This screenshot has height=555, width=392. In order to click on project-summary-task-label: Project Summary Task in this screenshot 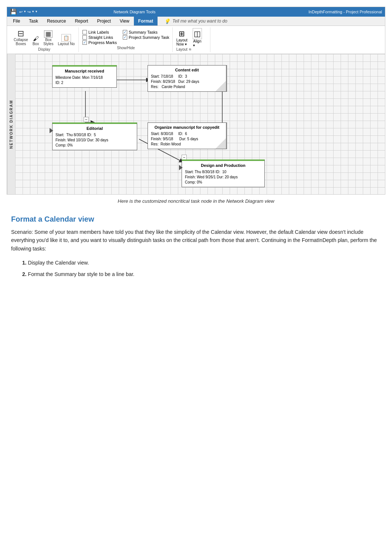, I will do `click(149, 37)`.